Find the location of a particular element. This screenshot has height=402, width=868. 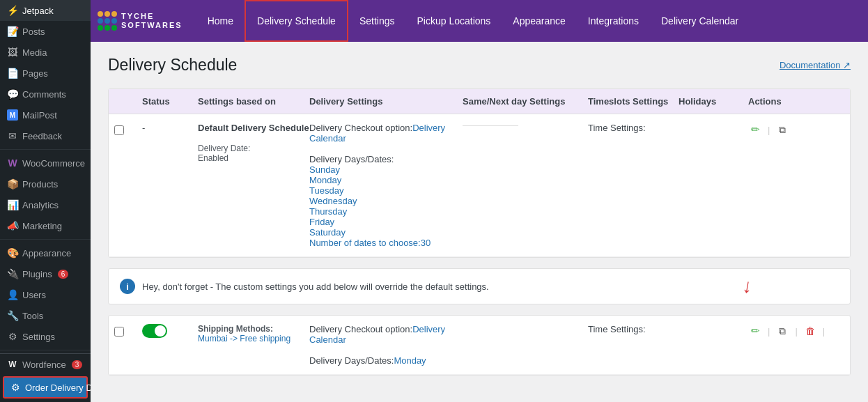

logo-area: TYCHESOFTWARES is located at coordinates (140, 21).